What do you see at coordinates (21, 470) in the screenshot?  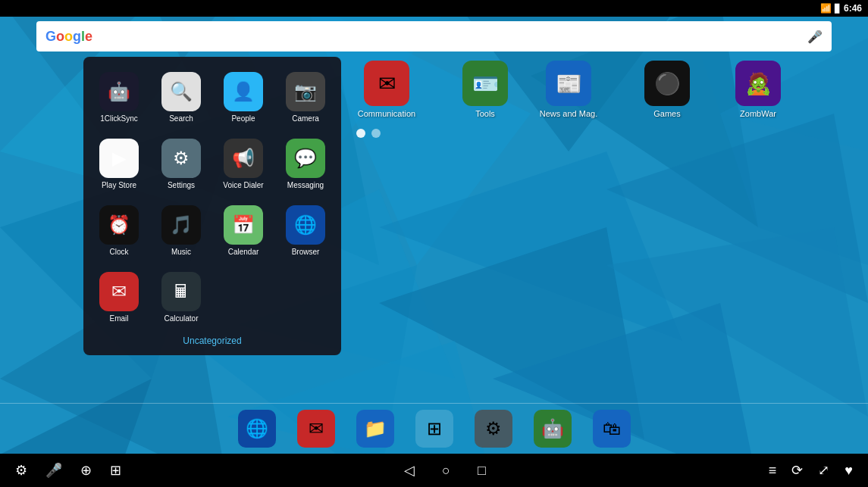 I see `nav-settings-nav: ⚙` at bounding box center [21, 470].